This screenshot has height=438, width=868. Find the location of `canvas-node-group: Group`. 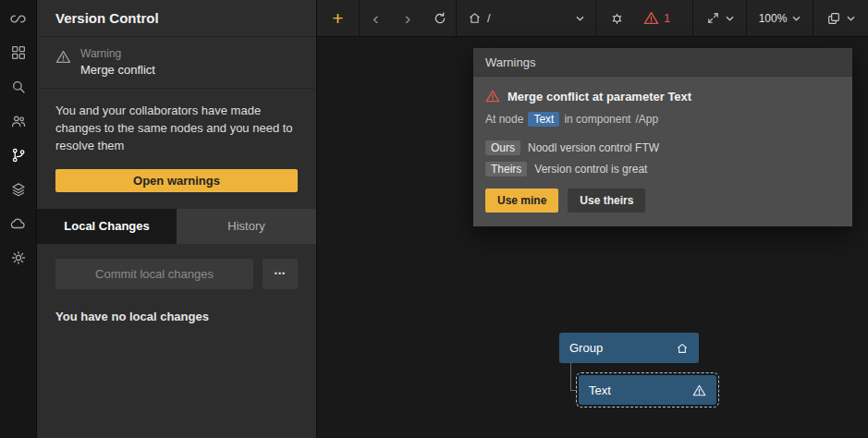

canvas-node-group: Group is located at coordinates (629, 347).